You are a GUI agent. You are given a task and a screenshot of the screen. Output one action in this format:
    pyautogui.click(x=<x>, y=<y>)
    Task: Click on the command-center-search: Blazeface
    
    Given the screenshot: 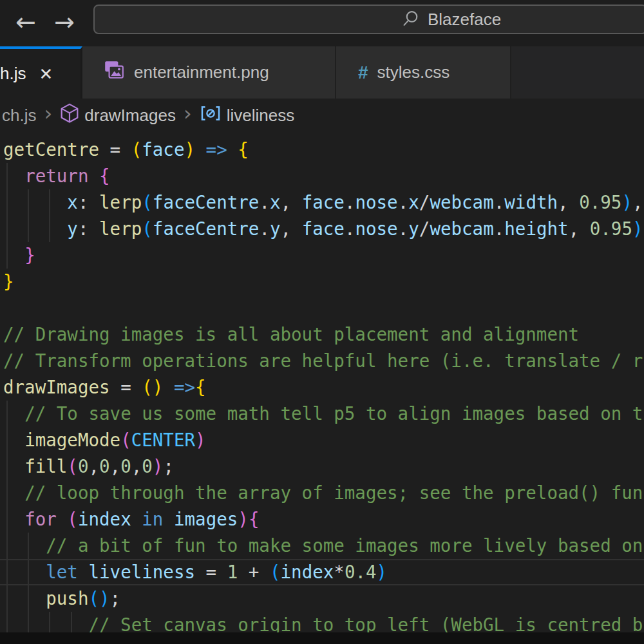 What is the action you would take?
    pyautogui.click(x=368, y=19)
    